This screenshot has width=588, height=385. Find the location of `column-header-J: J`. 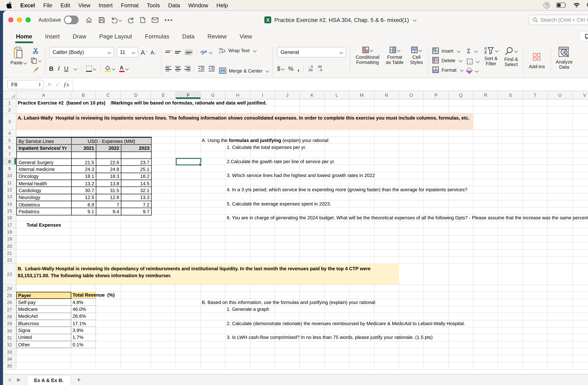

column-header-J: J is located at coordinates (288, 95).